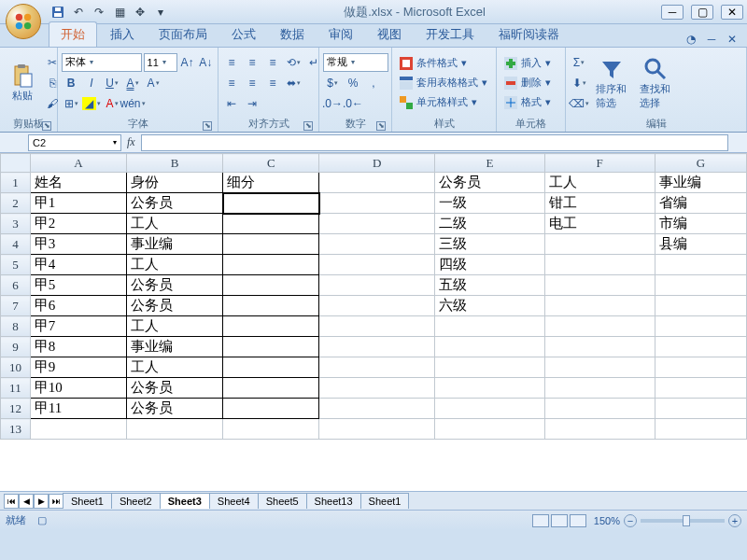  What do you see at coordinates (293, 63) in the screenshot?
I see `orientation-button: ⟲` at bounding box center [293, 63].